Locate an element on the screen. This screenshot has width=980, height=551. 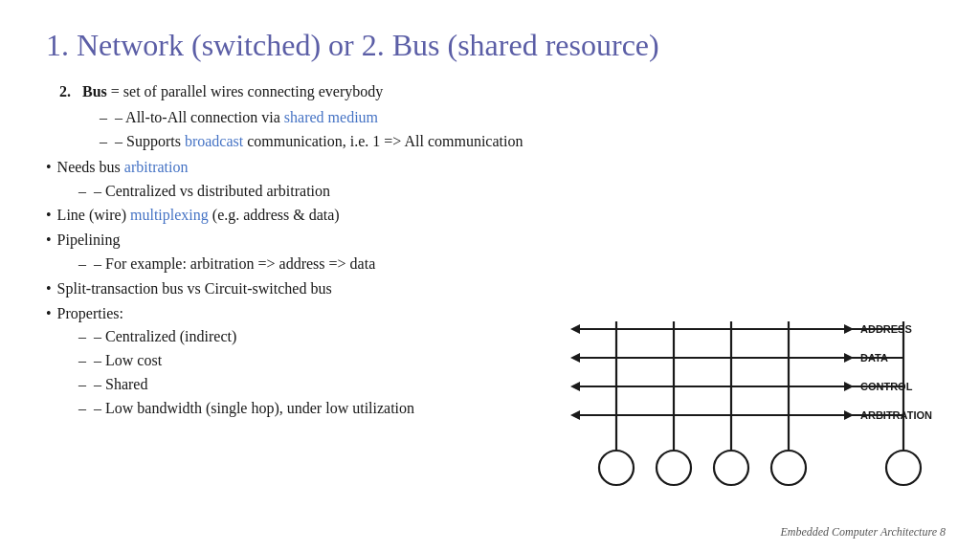
sub2-prefix: – Supports is located at coordinates (149, 142).